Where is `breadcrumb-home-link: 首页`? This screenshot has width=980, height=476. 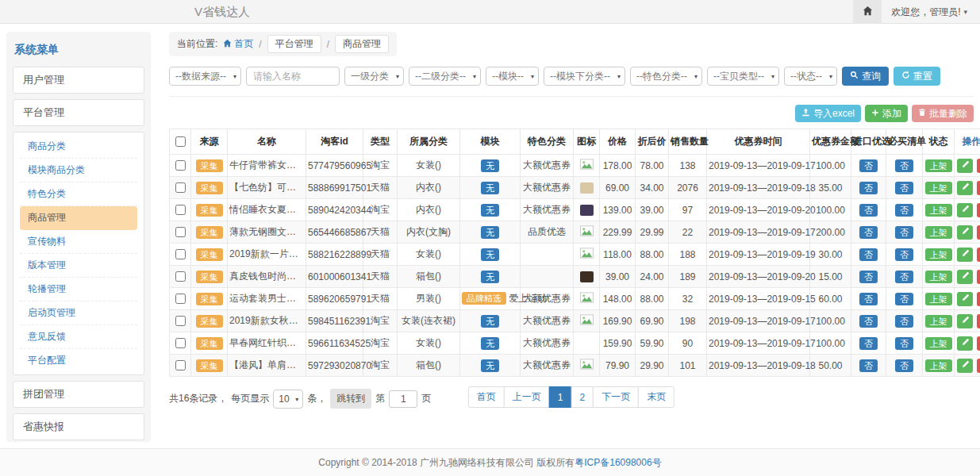 breadcrumb-home-link: 首页 is located at coordinates (238, 44).